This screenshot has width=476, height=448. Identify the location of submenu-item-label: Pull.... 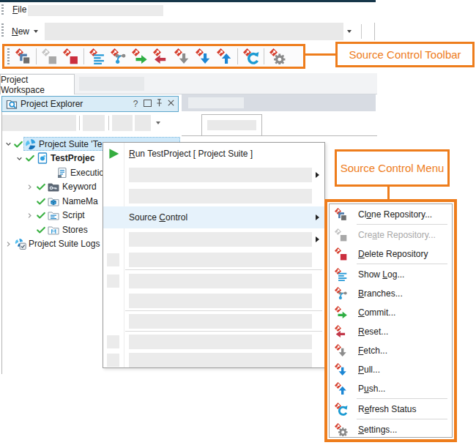
(369, 370).